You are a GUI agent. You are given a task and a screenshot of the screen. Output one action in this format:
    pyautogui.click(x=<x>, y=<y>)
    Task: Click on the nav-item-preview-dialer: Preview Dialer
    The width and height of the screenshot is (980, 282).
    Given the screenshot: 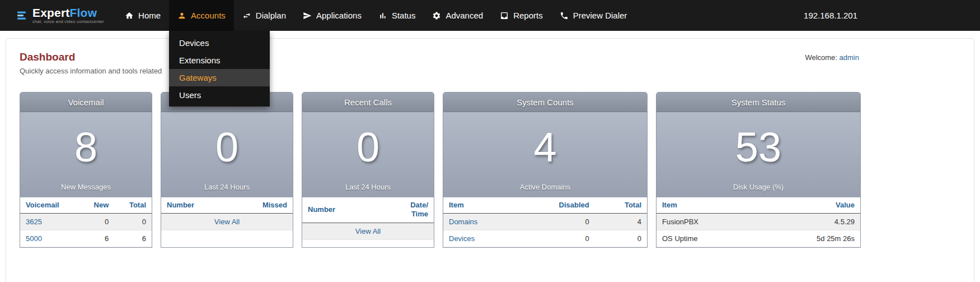 What is the action you would take?
    pyautogui.click(x=593, y=16)
    